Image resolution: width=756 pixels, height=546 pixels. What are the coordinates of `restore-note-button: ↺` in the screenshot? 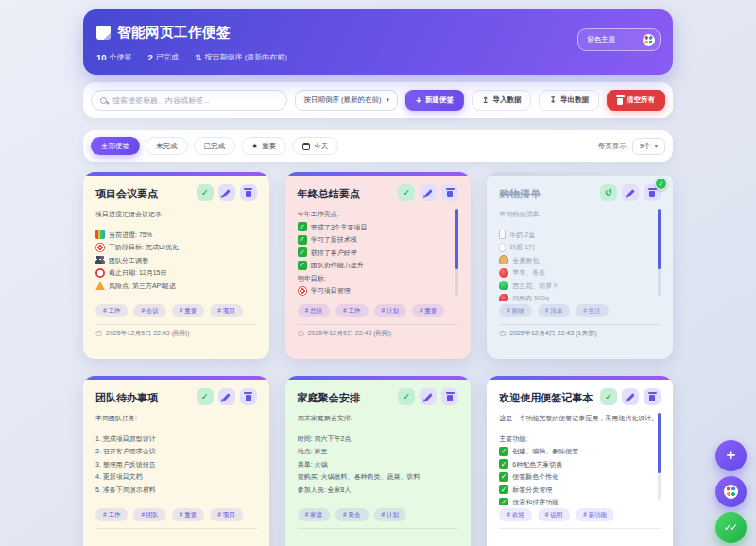 It's located at (609, 193).